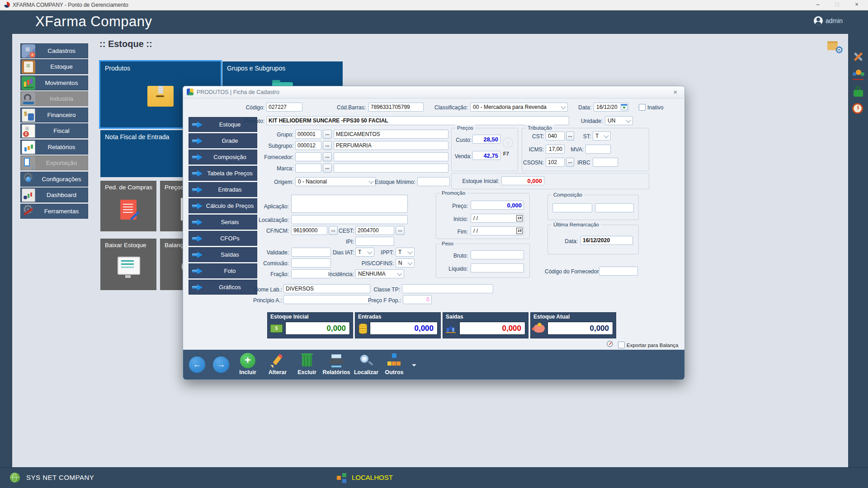 The image size is (868, 488). What do you see at coordinates (598, 149) in the screenshot?
I see `mva-input` at bounding box center [598, 149].